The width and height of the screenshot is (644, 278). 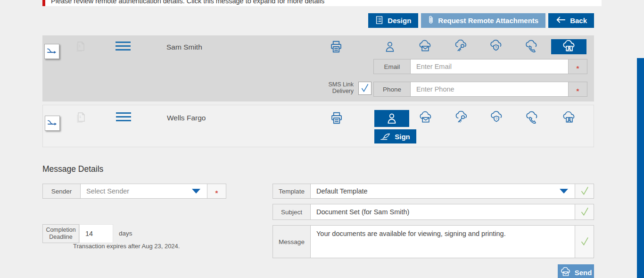 I want to click on completion-deadline-input, so click(x=96, y=234).